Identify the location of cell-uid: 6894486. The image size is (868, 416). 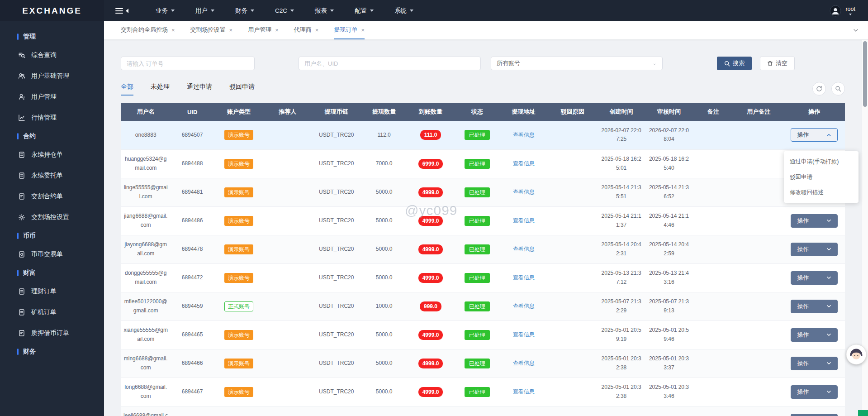
(192, 221).